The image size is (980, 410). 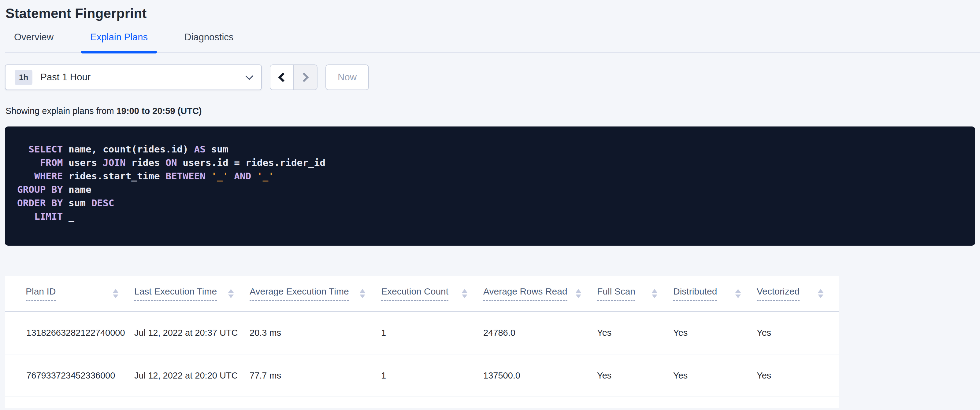 What do you see at coordinates (525, 294) in the screenshot?
I see `column-header-label: Average Rows Read` at bounding box center [525, 294].